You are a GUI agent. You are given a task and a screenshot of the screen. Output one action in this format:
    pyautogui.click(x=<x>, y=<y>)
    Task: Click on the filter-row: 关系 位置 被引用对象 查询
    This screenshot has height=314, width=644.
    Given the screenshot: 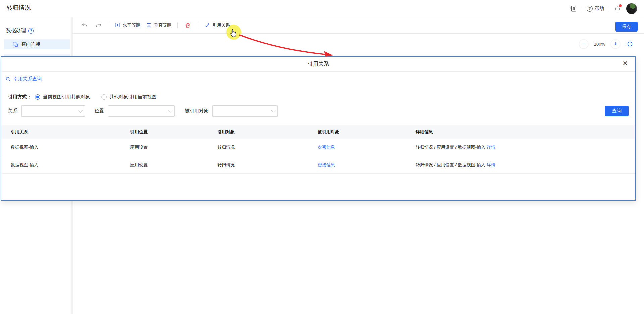 What is the action you would take?
    pyautogui.click(x=322, y=111)
    